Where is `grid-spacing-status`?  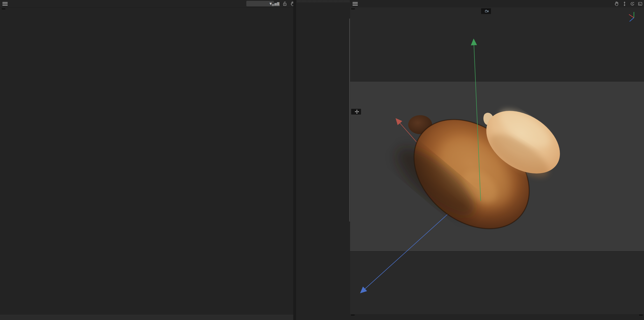 grid-spacing-status is located at coordinates (641, 315).